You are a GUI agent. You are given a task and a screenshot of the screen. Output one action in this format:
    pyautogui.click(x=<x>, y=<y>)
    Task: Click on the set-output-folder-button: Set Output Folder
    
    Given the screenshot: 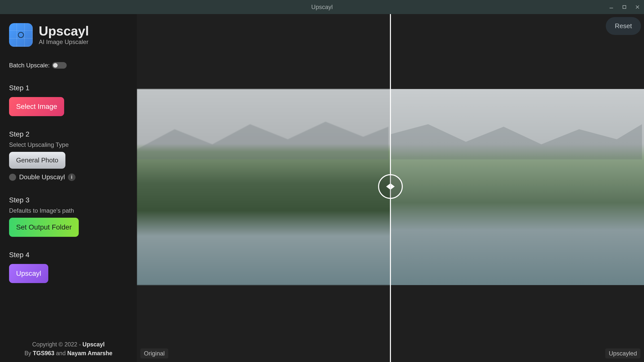 What is the action you would take?
    pyautogui.click(x=44, y=227)
    